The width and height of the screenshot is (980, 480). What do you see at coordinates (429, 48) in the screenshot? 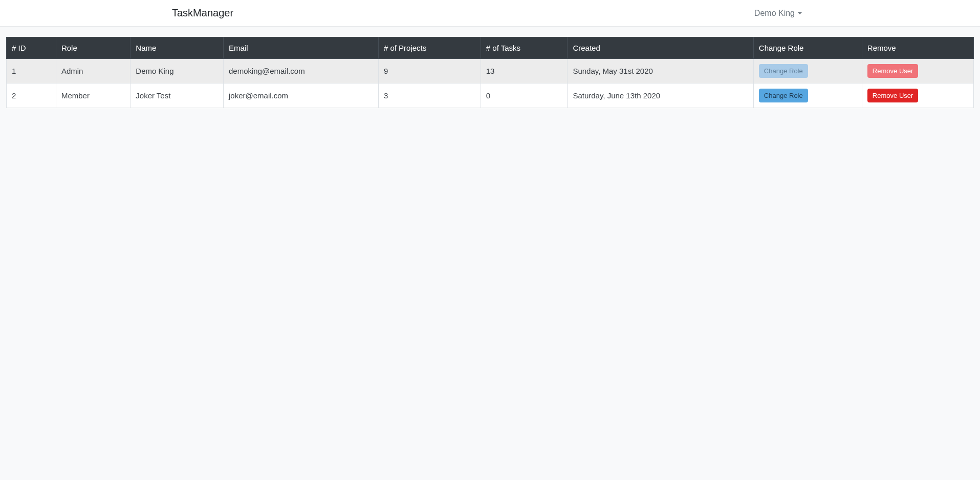
I see `col-header-projects: # of Projects` at bounding box center [429, 48].